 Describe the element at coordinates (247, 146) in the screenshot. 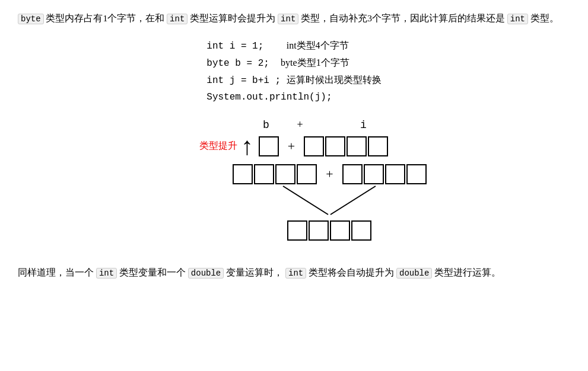

I see `up-arrow-icon: ↑` at that location.